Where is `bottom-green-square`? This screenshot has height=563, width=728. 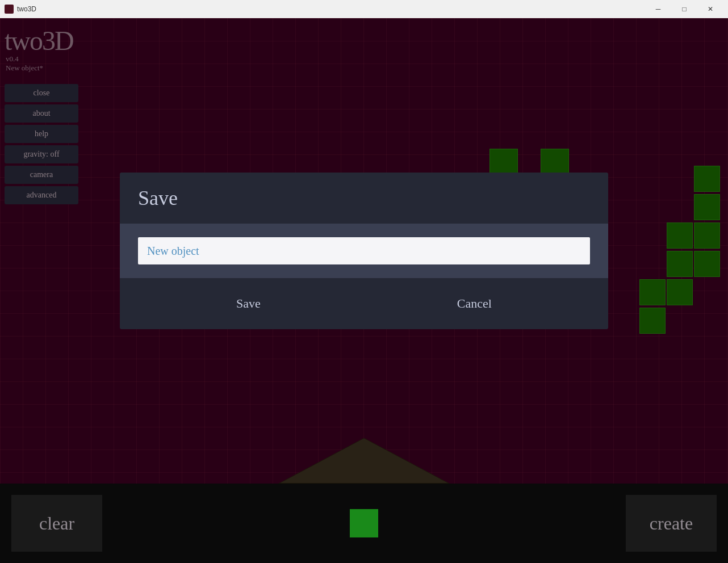 bottom-green-square is located at coordinates (364, 523).